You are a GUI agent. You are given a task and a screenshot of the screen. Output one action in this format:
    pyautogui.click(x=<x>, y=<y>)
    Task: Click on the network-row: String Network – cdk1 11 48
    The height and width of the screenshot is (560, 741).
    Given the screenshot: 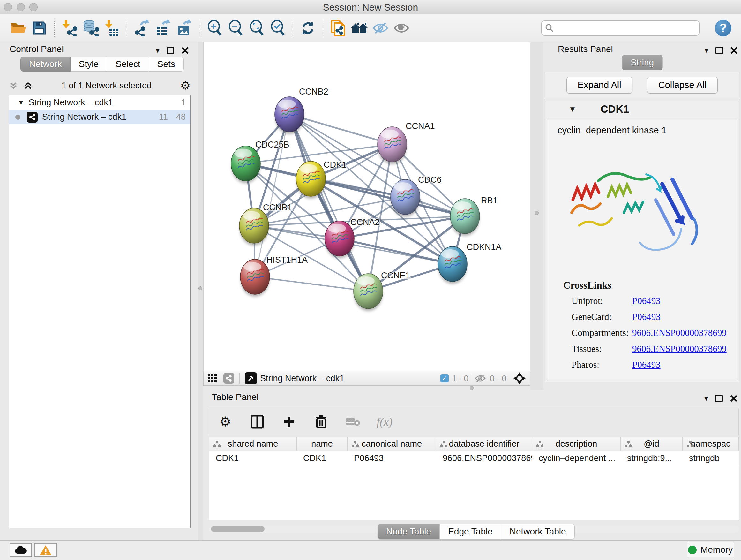 What is the action you would take?
    pyautogui.click(x=100, y=117)
    